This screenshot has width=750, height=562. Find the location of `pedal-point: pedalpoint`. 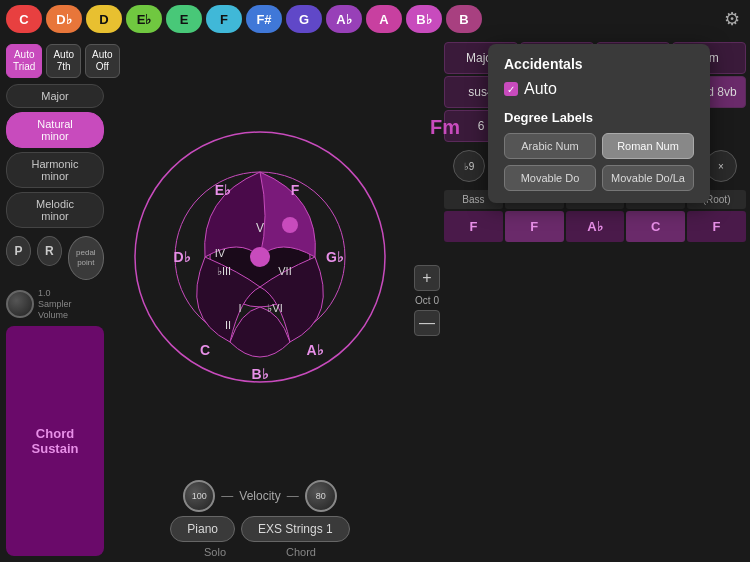

pedal-point: pedalpoint is located at coordinates (86, 258).